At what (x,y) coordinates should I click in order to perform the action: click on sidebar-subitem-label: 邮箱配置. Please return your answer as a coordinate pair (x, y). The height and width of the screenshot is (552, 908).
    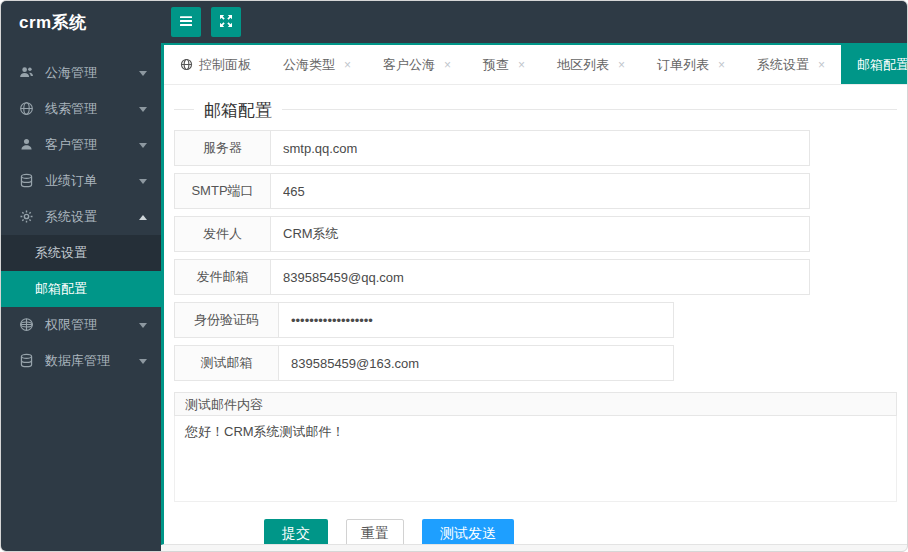
    Looking at the image, I should click on (61, 289).